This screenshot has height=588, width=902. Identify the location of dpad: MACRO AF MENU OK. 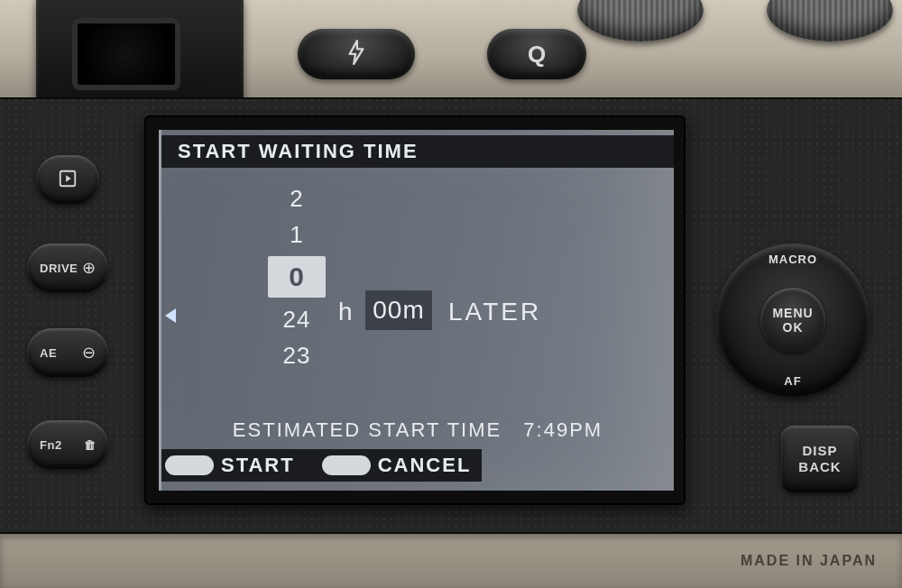
(793, 320).